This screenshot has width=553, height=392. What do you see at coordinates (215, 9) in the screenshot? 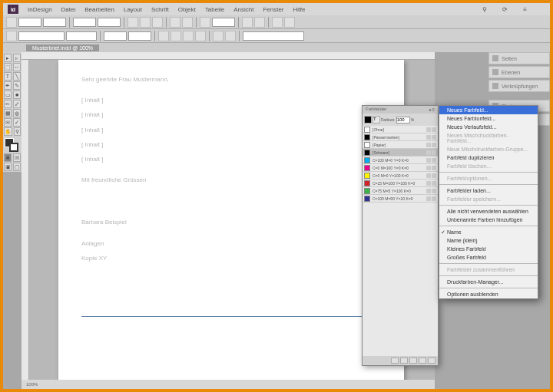
I see `menu-tabelle: Tabelle` at bounding box center [215, 9].